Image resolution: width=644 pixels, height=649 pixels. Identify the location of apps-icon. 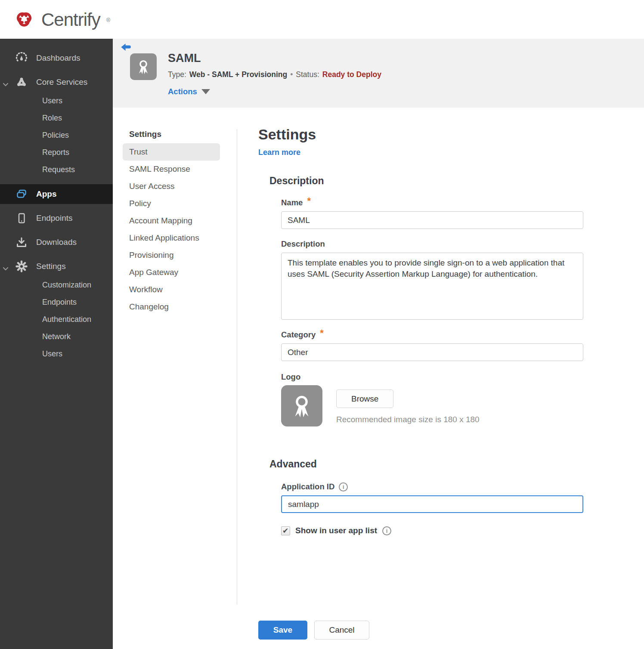
(22, 194).